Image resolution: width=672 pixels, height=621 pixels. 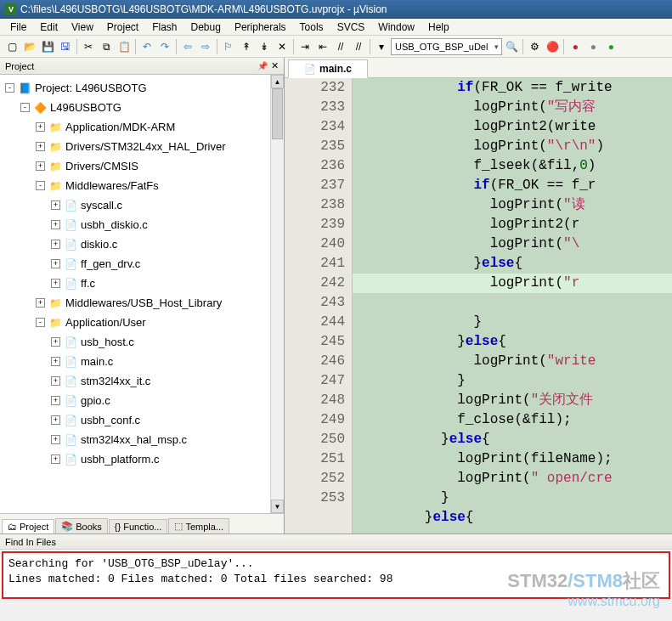 What do you see at coordinates (142, 302) in the screenshot?
I see `tree-folder: +📁Middlewares/USB_Host_Library` at bounding box center [142, 302].